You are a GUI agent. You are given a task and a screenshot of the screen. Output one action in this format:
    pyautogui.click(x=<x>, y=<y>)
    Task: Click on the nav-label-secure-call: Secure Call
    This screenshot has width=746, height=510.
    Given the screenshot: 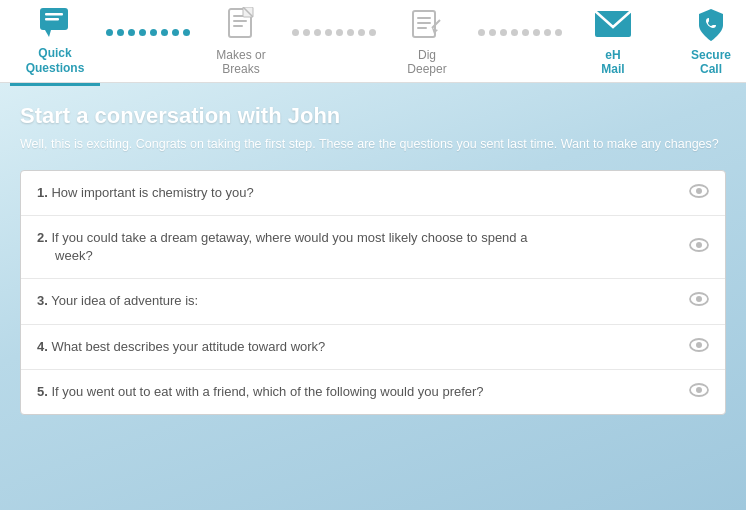 What is the action you would take?
    pyautogui.click(x=711, y=62)
    